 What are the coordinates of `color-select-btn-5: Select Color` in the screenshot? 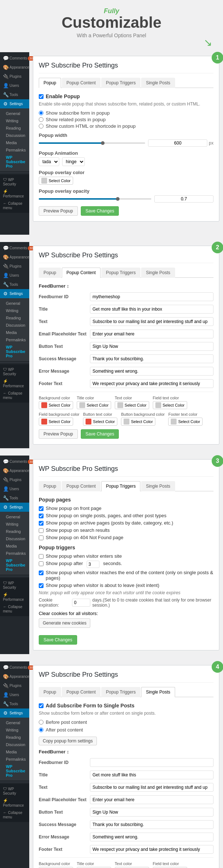 It's located at (100, 422).